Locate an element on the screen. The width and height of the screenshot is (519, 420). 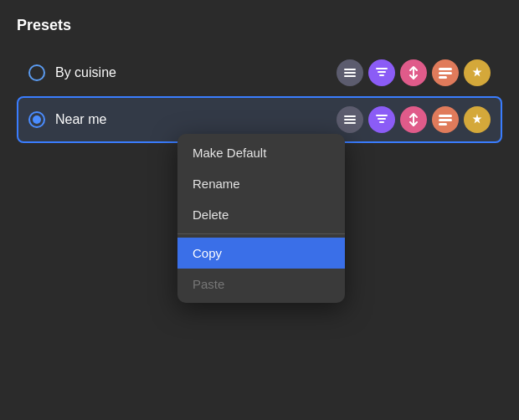
radio-by-cuisine is located at coordinates (37, 73).